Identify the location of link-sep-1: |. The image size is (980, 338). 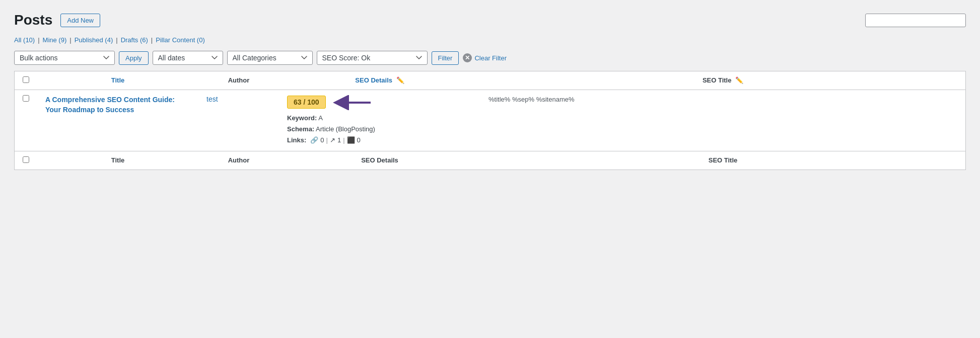
(327, 140).